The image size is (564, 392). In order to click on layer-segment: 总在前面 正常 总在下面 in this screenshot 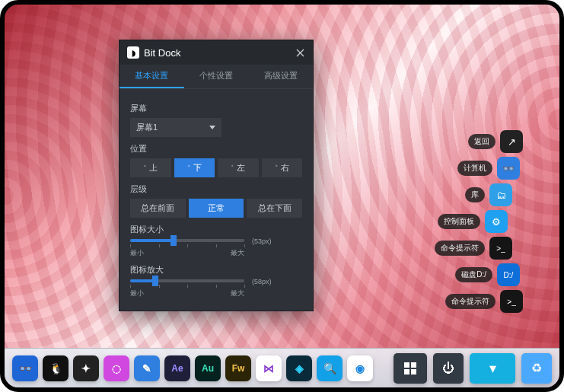, I will do `click(216, 209)`.